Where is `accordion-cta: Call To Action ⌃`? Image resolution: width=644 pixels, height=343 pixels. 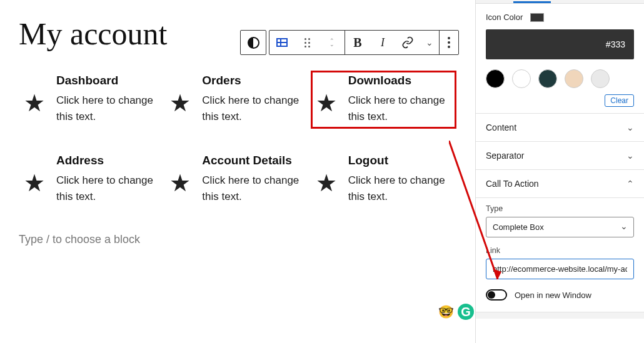 accordion-cta: Call To Action ⌃ is located at coordinates (560, 184).